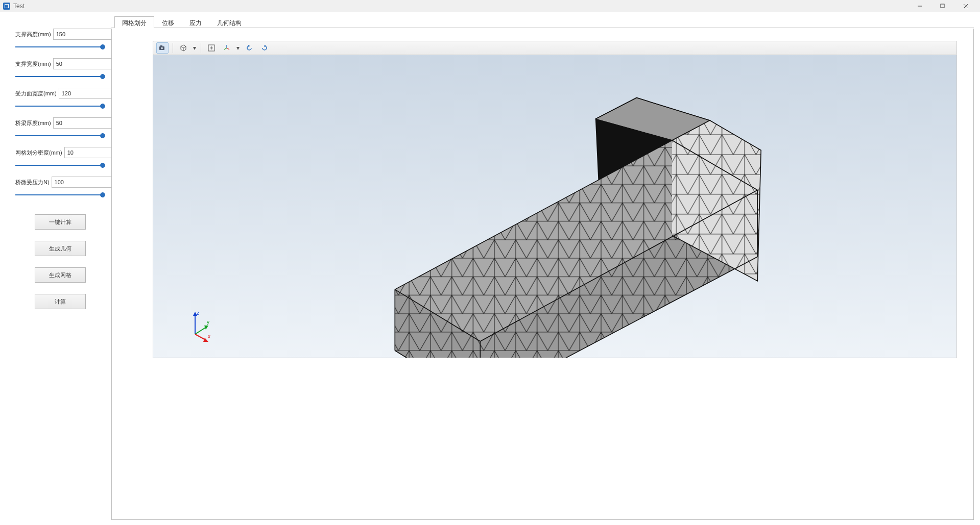 Image resolution: width=980 pixels, height=525 pixels. What do you see at coordinates (196, 22) in the screenshot?
I see `tab-stress: 应力` at bounding box center [196, 22].